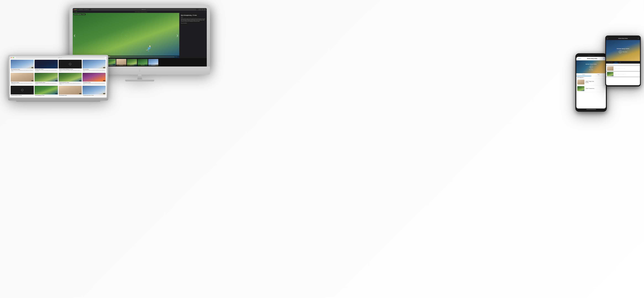 This screenshot has width=644, height=298. What do you see at coordinates (591, 89) in the screenshot?
I see `iphone-video-item: **NEW** Classical ma...` at bounding box center [591, 89].